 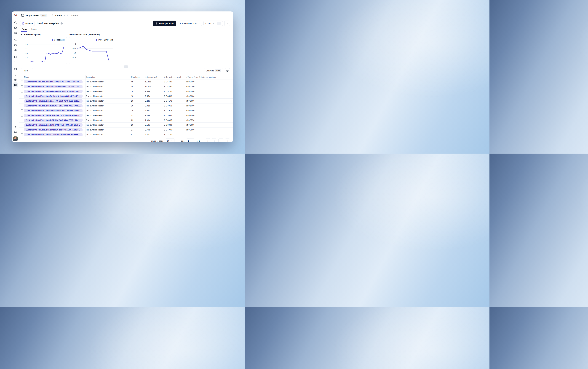 I want to click on table-rows-icon, so click(x=227, y=71).